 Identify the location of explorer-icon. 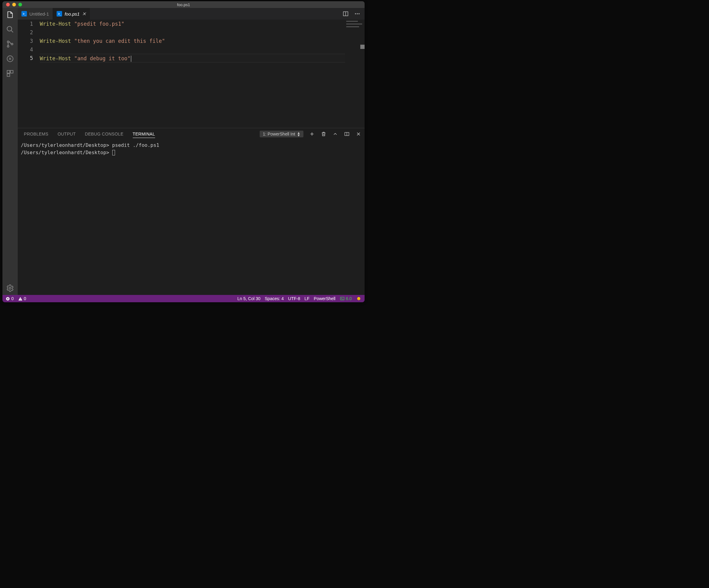
(10, 15).